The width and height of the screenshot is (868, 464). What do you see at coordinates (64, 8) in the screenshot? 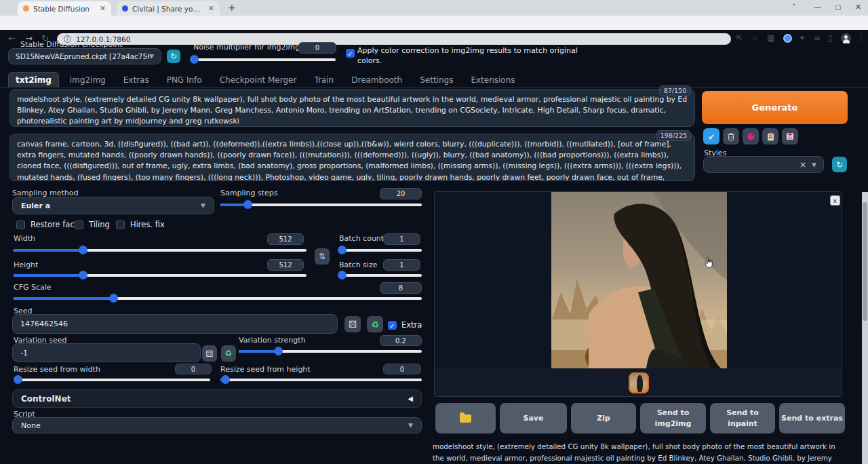
I see `browser-tab-stable-diffusion: Stable Diffusion ✕` at bounding box center [64, 8].